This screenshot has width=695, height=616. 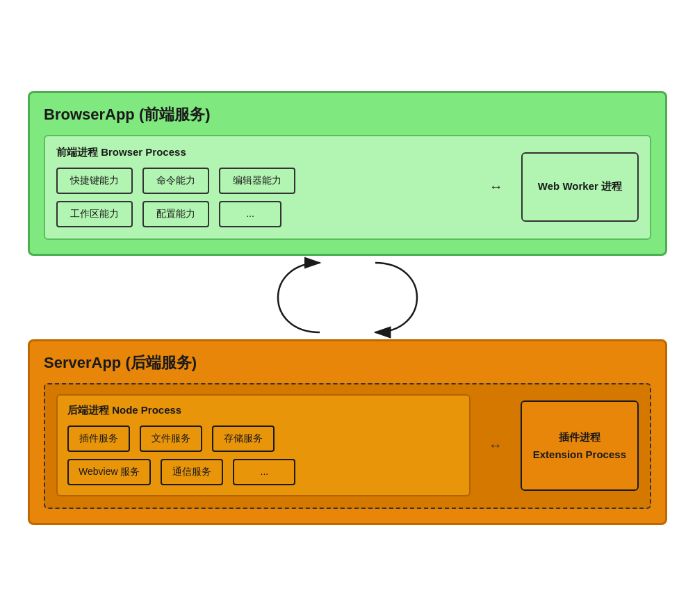 I want to click on arrows-section, so click(x=348, y=298).